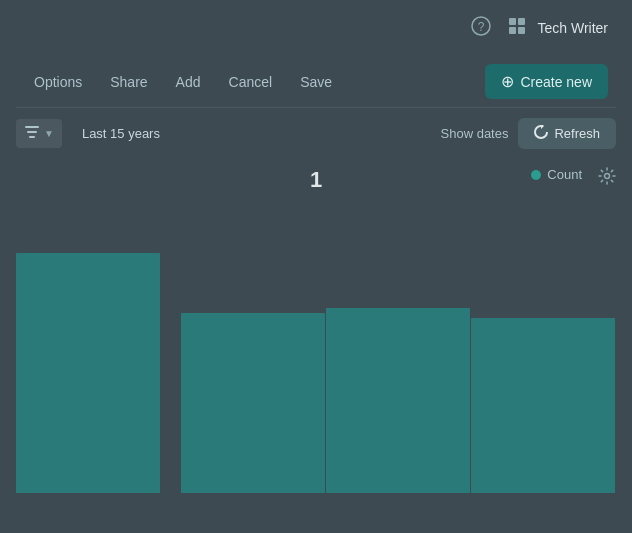 This screenshot has width=632, height=533. I want to click on chevron-down-icon: ▼, so click(49, 134).